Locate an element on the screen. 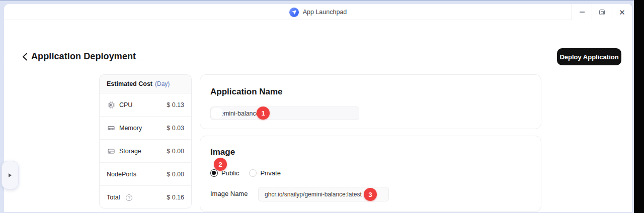 The height and width of the screenshot is (213, 644). application-name-card: Application Name 1 is located at coordinates (370, 101).